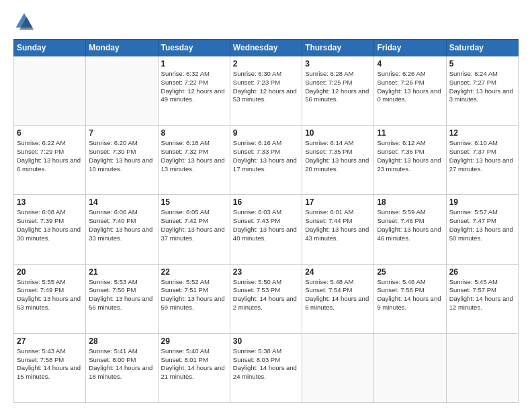 This screenshot has width=532, height=411. What do you see at coordinates (482, 156) in the screenshot?
I see `day-info: Sunrise: 6:10 AM Sunset: 7:37 PM Dayligh…` at bounding box center [482, 156].